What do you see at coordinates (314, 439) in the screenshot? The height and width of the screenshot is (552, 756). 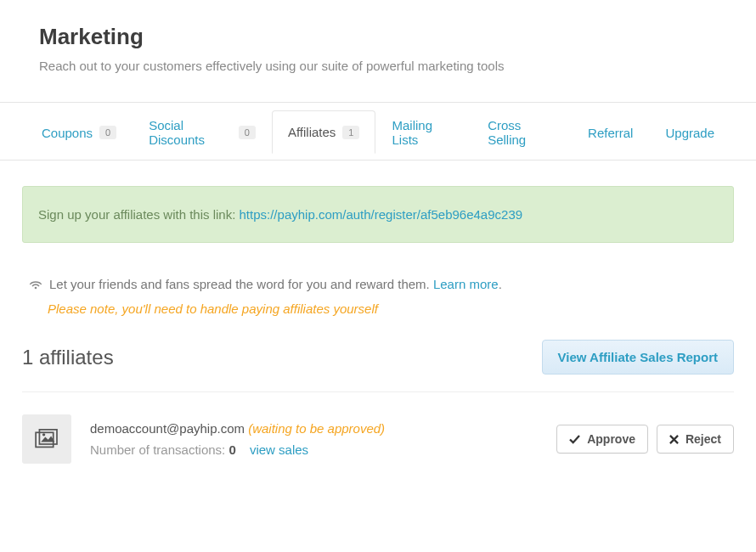 I see `affiliate-info: demoaccount@payhip.com (waiting to be ap…` at bounding box center [314, 439].